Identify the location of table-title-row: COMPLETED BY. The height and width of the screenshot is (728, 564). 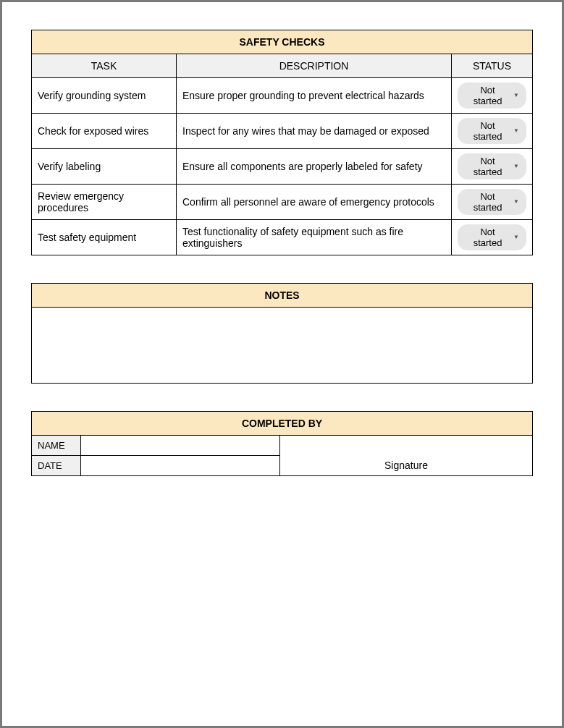
(282, 424).